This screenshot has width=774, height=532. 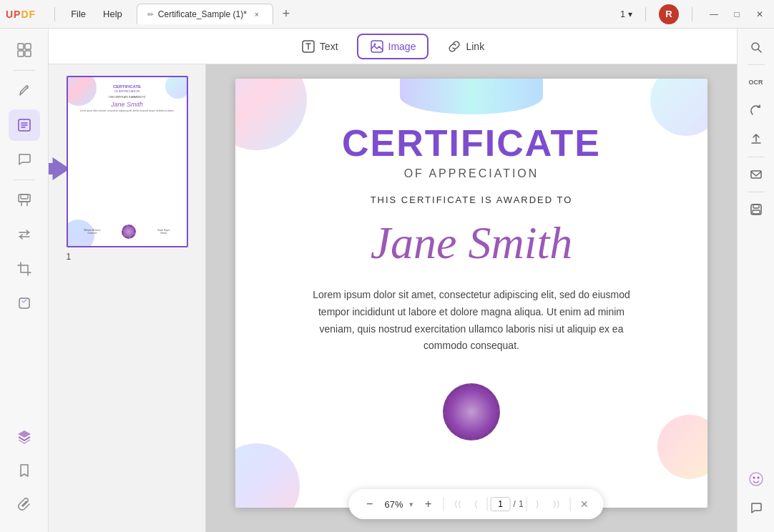 I want to click on tab-bar: ✏ Certificate_Sample (1)* × +, so click(x=378, y=14).